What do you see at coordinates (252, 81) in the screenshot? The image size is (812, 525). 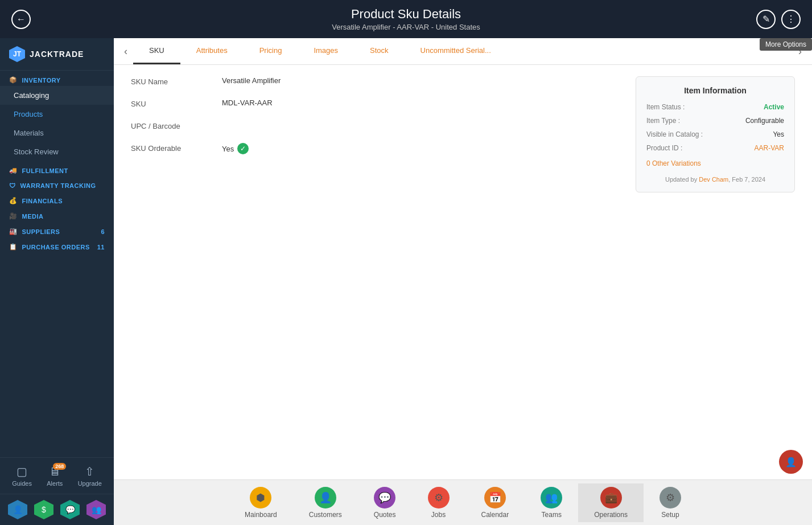 I see `sku-name-value: Versatile Amplifier` at bounding box center [252, 81].